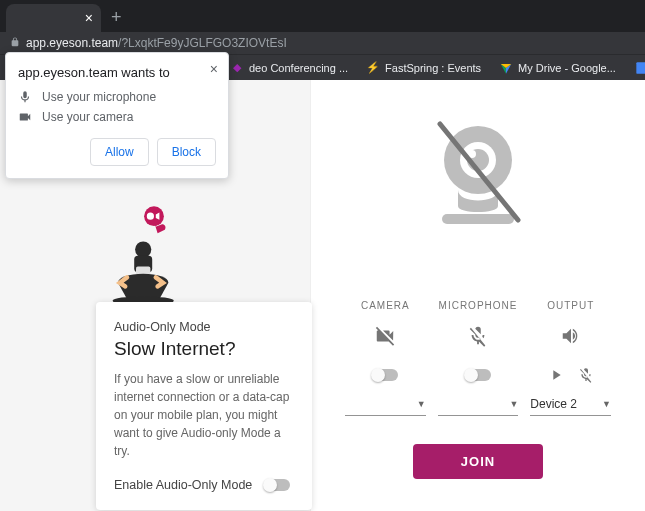  I want to click on output-header: OUTPUT, so click(570, 306).